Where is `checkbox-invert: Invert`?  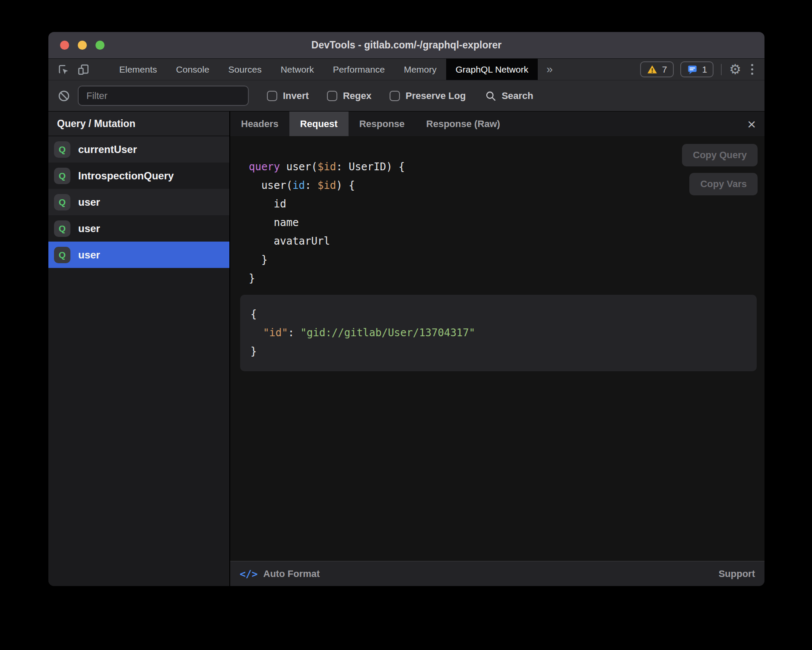
checkbox-invert: Invert is located at coordinates (288, 96).